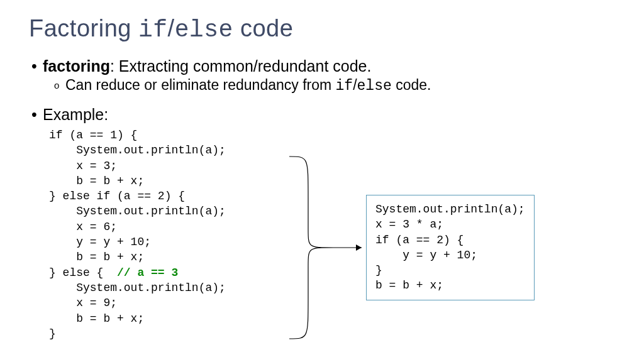 This screenshot has height=362, width=644. What do you see at coordinates (84, 28) in the screenshot?
I see `title-part1: Factoring` at bounding box center [84, 28].